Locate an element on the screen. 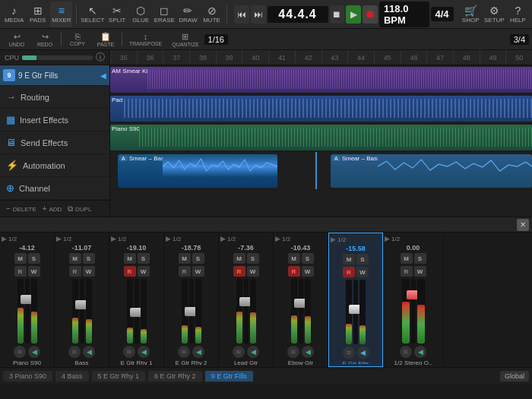  global-btn: Global is located at coordinates (515, 376).